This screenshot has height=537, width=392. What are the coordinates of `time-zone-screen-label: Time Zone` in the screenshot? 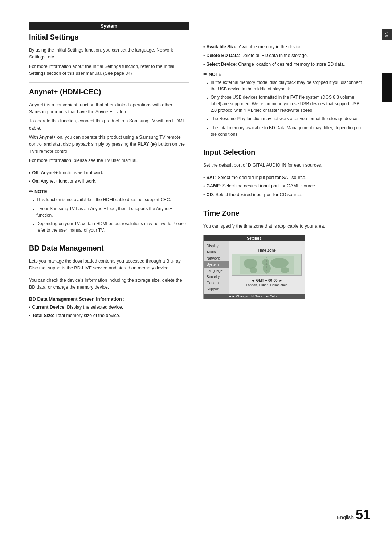 It's located at (267, 251).